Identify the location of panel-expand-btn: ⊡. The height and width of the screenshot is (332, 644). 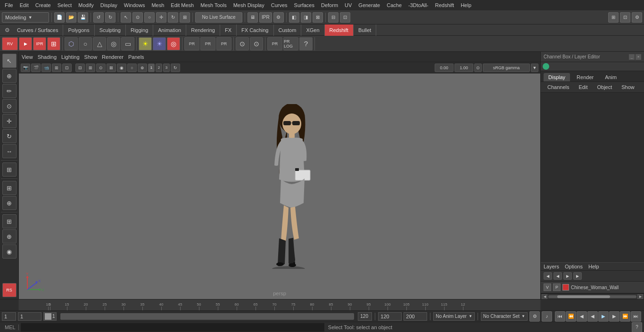
(625, 17).